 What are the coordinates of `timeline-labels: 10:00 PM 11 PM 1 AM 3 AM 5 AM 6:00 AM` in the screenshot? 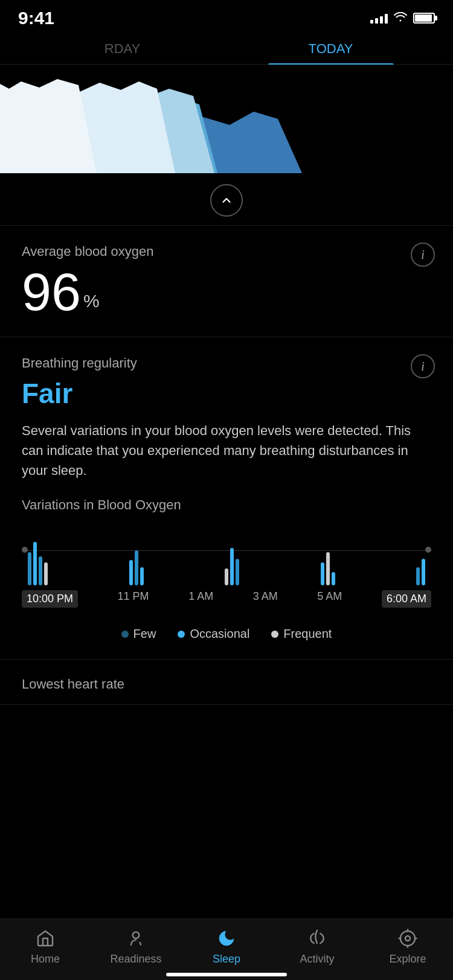 It's located at (226, 596).